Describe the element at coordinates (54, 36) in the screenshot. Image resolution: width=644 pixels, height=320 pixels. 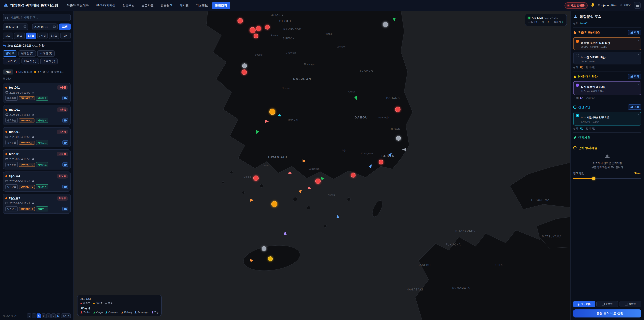
I see `range-chip-5: 6개월` at that location.